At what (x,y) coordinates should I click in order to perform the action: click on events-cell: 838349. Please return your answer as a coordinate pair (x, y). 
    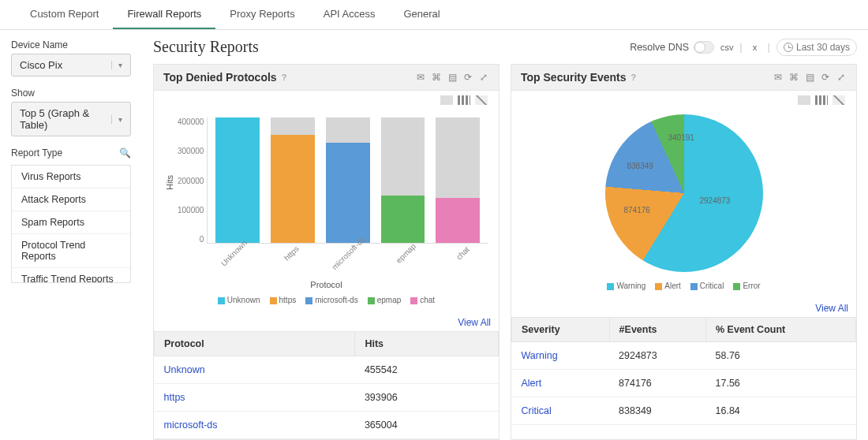
    Looking at the image, I should click on (657, 412).